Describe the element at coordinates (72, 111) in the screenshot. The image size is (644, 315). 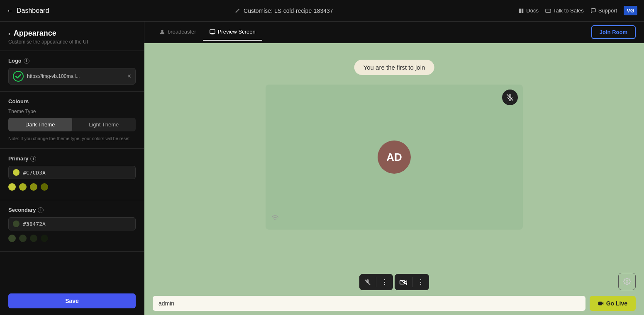
I see `theme-type-label: Theme Type` at that location.